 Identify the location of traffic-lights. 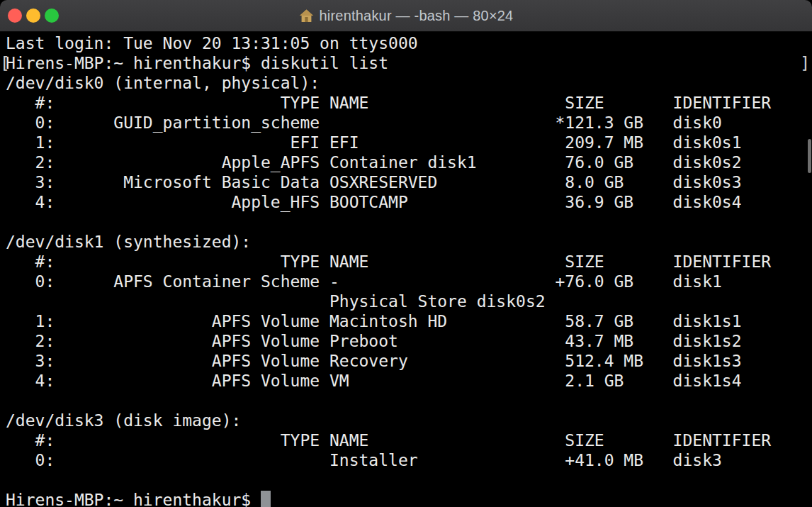
(33, 16).